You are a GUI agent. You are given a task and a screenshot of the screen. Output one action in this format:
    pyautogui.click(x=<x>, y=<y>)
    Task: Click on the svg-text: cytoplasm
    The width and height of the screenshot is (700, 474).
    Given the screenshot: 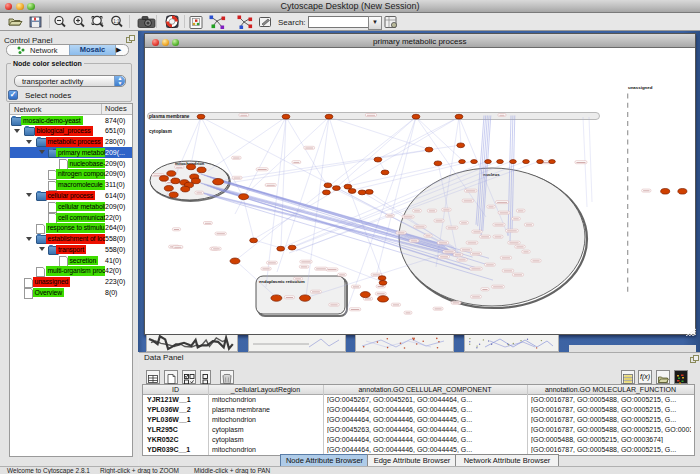 What is the action you would take?
    pyautogui.click(x=160, y=130)
    